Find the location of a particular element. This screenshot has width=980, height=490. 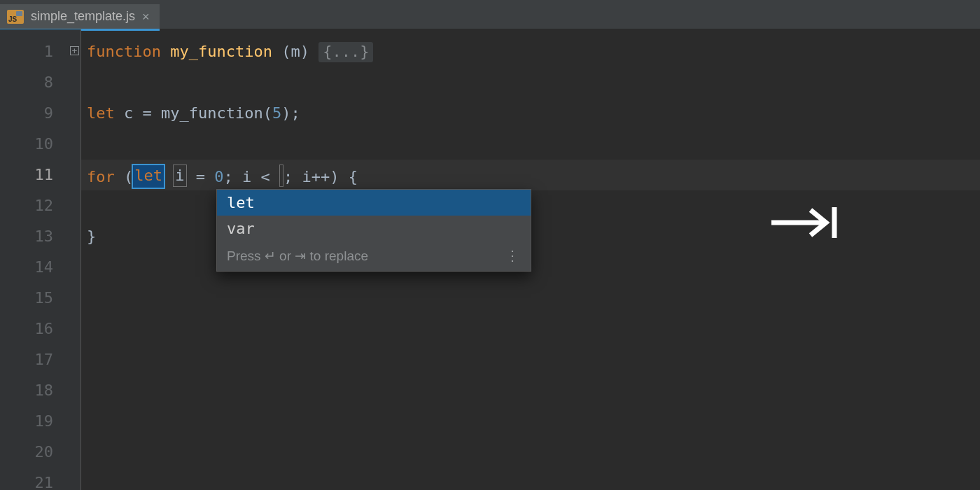

punct: { is located at coordinates (353, 176).